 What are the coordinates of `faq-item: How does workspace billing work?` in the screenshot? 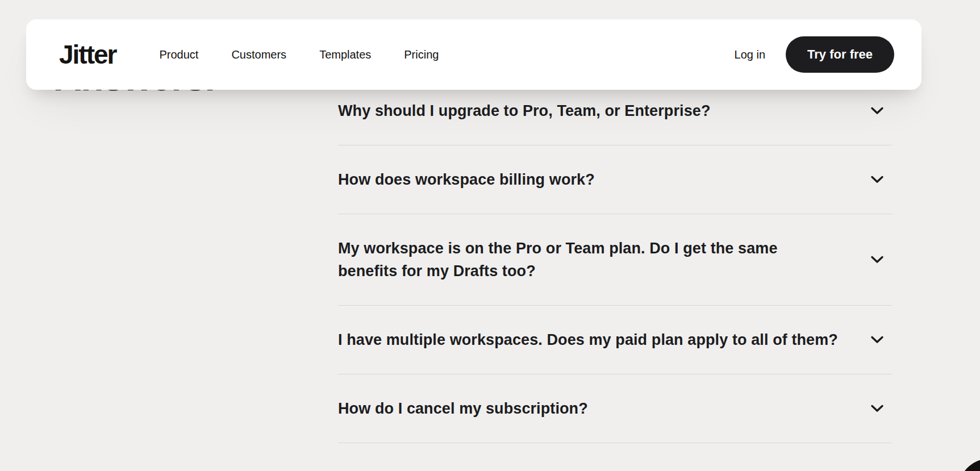 It's located at (615, 180).